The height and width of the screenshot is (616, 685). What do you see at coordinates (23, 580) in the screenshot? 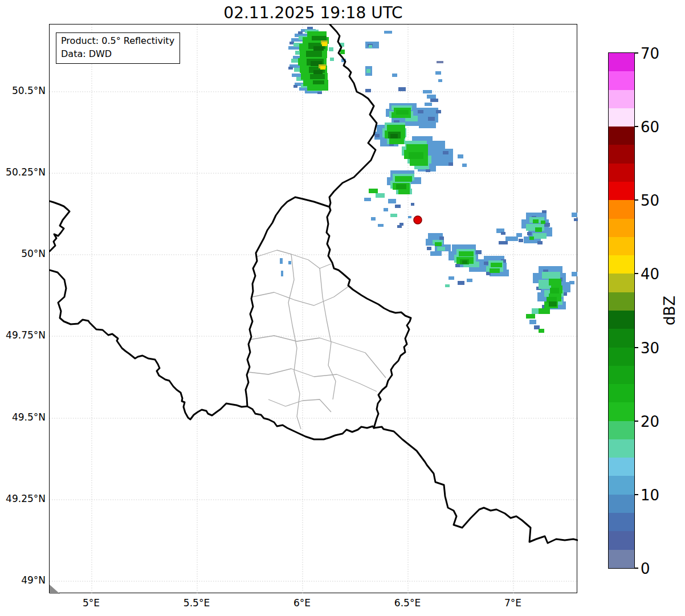
I see `y-tick-label: 49°N` at bounding box center [23, 580].